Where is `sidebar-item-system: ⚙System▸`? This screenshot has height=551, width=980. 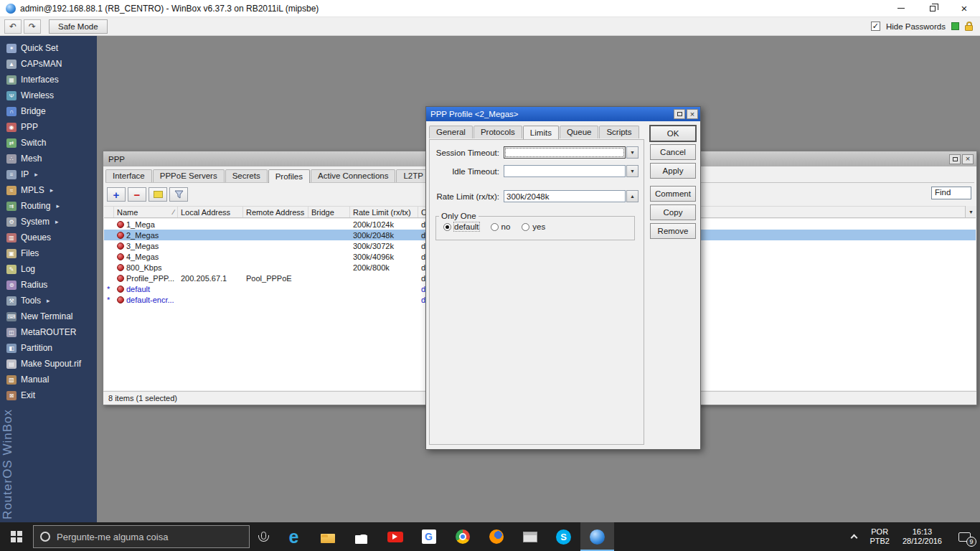 sidebar-item-system: ⚙System▸ is located at coordinates (49, 222).